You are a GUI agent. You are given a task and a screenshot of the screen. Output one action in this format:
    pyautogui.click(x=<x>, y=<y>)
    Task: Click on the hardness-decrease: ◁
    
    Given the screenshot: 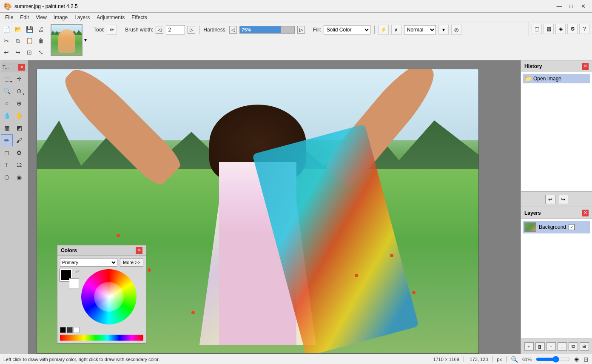 What is the action you would take?
    pyautogui.click(x=233, y=30)
    